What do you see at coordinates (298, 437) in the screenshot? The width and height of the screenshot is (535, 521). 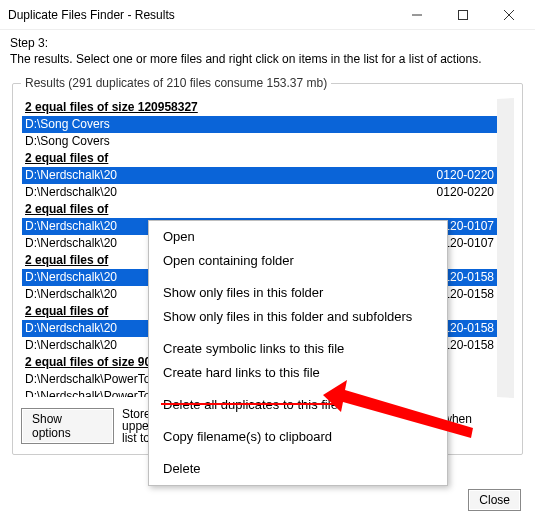 I see `ctx-copy-names: Copy filename(s) to clipboard` at bounding box center [298, 437].